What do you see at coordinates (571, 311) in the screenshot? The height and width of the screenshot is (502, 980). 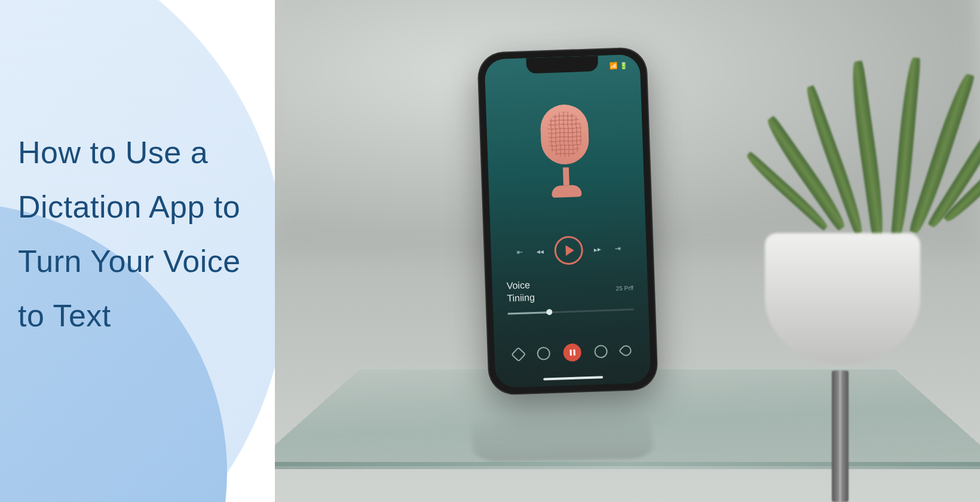 I see `progress-bar` at bounding box center [571, 311].